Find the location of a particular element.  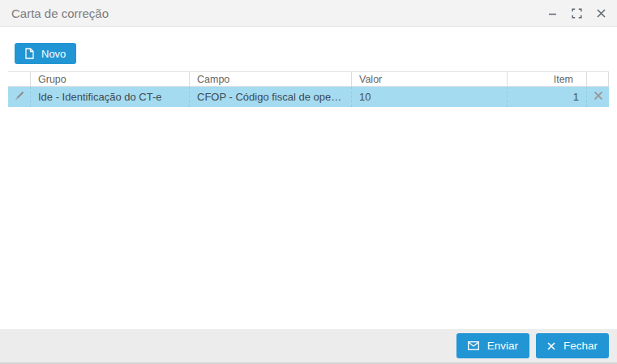

enviar-button: Enviar is located at coordinates (493, 345).